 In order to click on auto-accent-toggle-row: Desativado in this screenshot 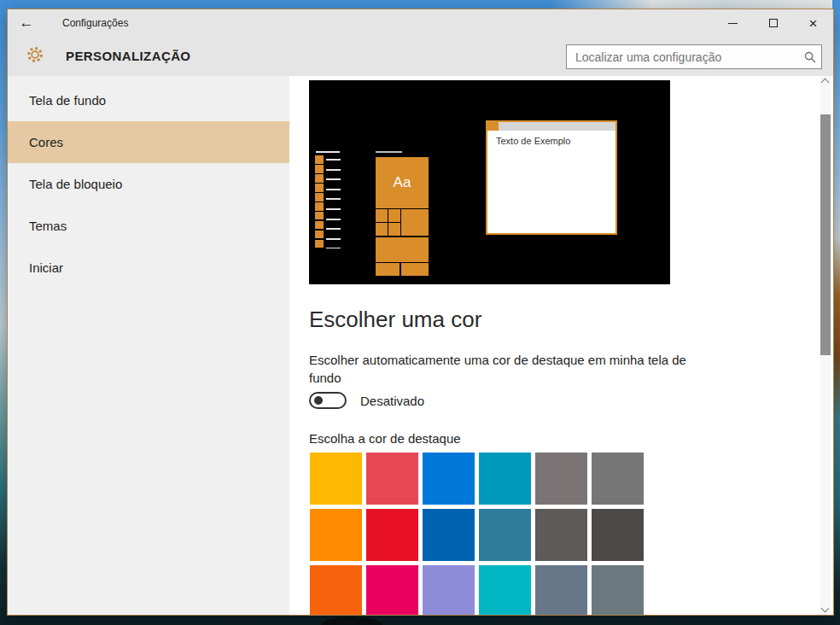, I will do `click(367, 400)`.